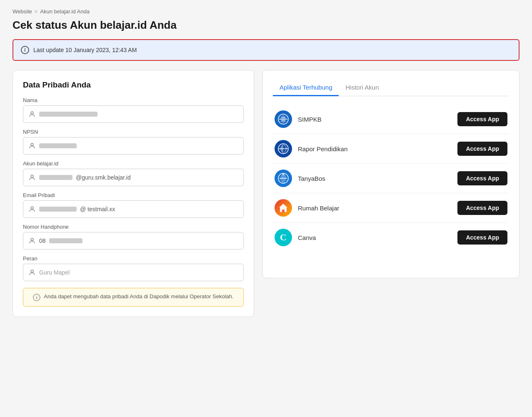 This screenshot has height=417, width=532. Describe the element at coordinates (266, 50) in the screenshot. I see `info-banner: i Last update 10 January 2023, 12:43 AM` at that location.